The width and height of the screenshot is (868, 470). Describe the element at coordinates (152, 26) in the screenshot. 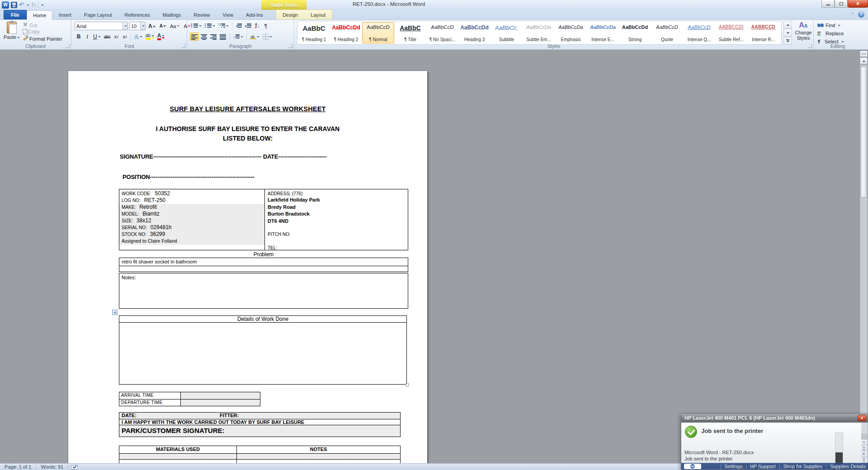

I see `grow-font-button: A` at that location.